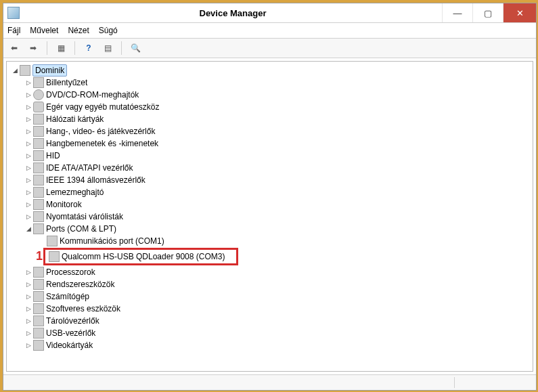 This screenshot has height=392, width=538. I want to click on tree-category: ▷IEEE 1394 állomásvezérlők, so click(269, 180).